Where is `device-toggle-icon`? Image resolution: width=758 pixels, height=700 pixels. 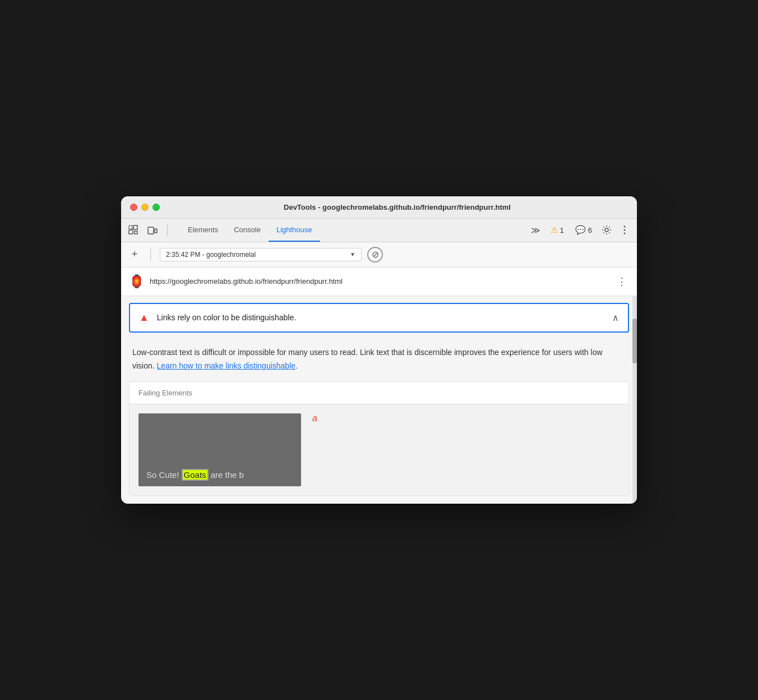 device-toggle-icon is located at coordinates (152, 230).